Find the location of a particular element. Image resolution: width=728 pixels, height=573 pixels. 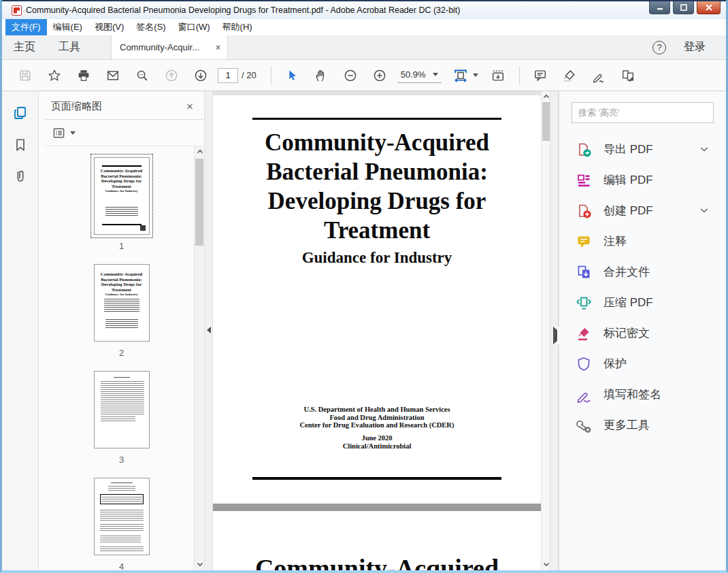

page1-title: Community-Acquired Bacterial Pneumonia: … is located at coordinates (377, 186).